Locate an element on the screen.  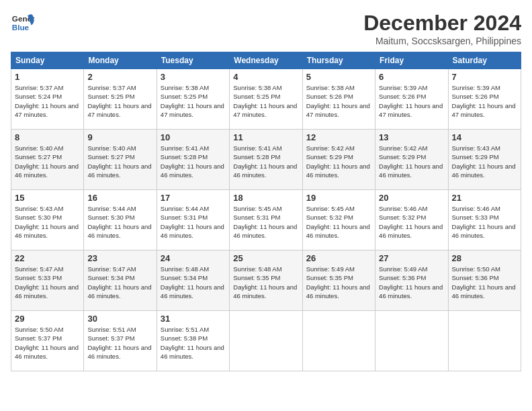
day-number: 10 is located at coordinates (193, 137).